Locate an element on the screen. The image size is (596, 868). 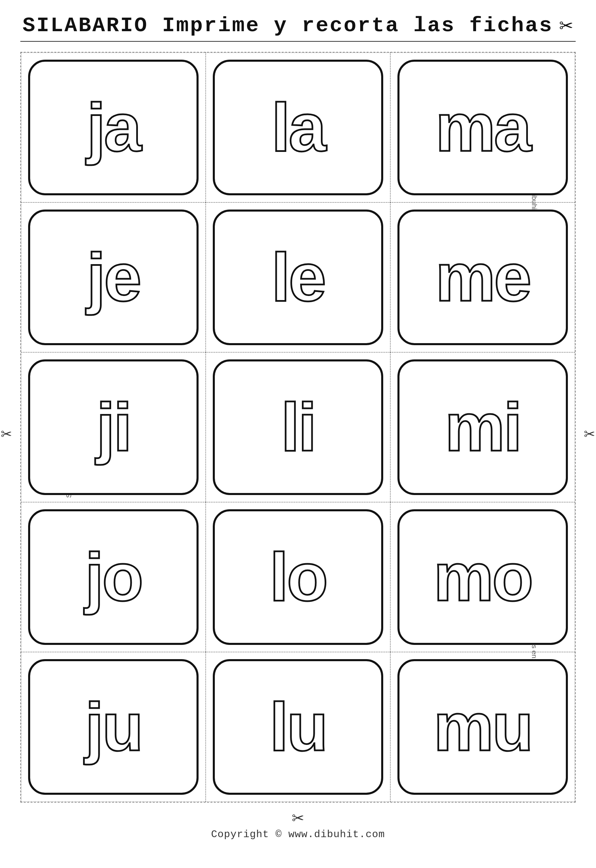
grid-cell-lo: lo is located at coordinates (298, 577).